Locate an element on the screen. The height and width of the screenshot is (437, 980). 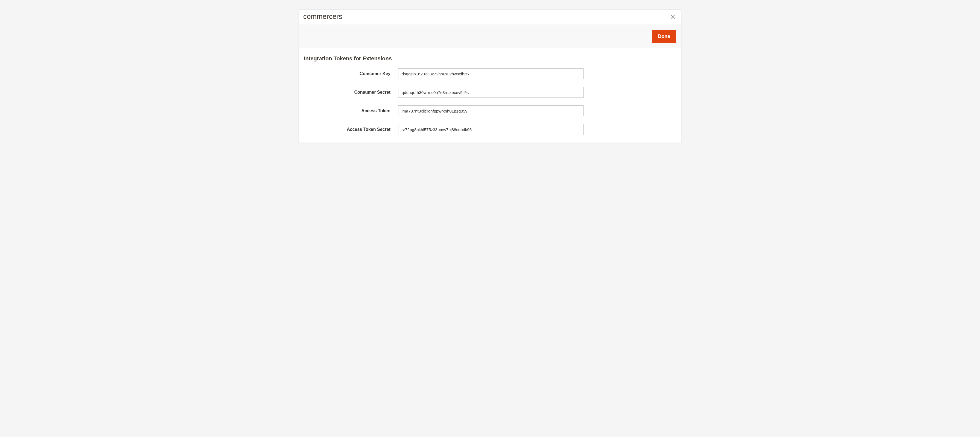
done-button: Done is located at coordinates (664, 36).